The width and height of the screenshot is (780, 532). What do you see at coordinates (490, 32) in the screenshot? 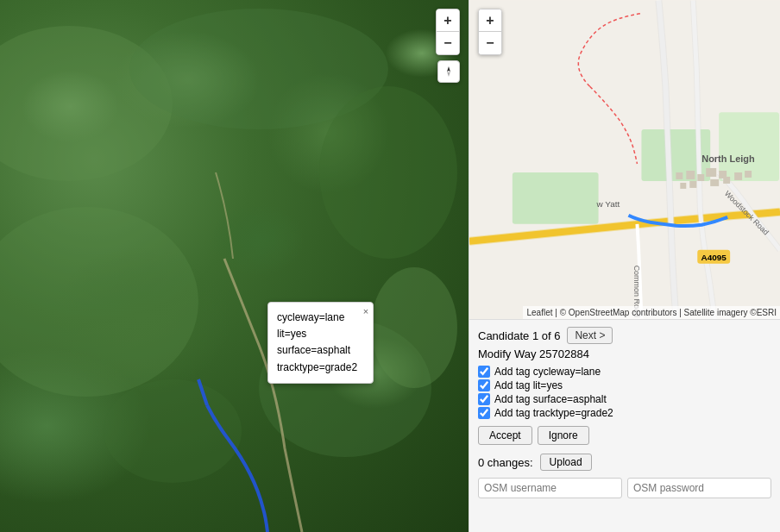
I see `right-map-zoom-controls: + −` at bounding box center [490, 32].